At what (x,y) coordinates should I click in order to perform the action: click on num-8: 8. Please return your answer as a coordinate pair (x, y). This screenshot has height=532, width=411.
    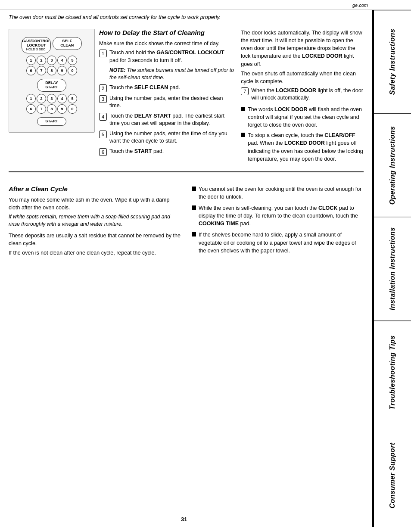
    Looking at the image, I should click on (52, 71).